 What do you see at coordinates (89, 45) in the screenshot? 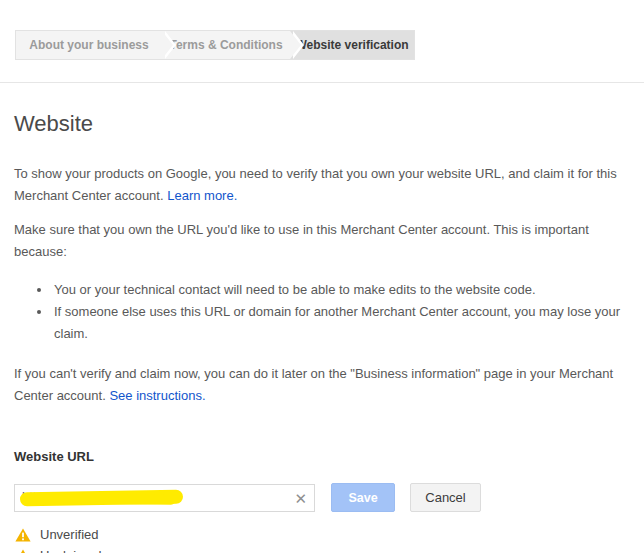
I see `step-about-your-business: About your business` at bounding box center [89, 45].